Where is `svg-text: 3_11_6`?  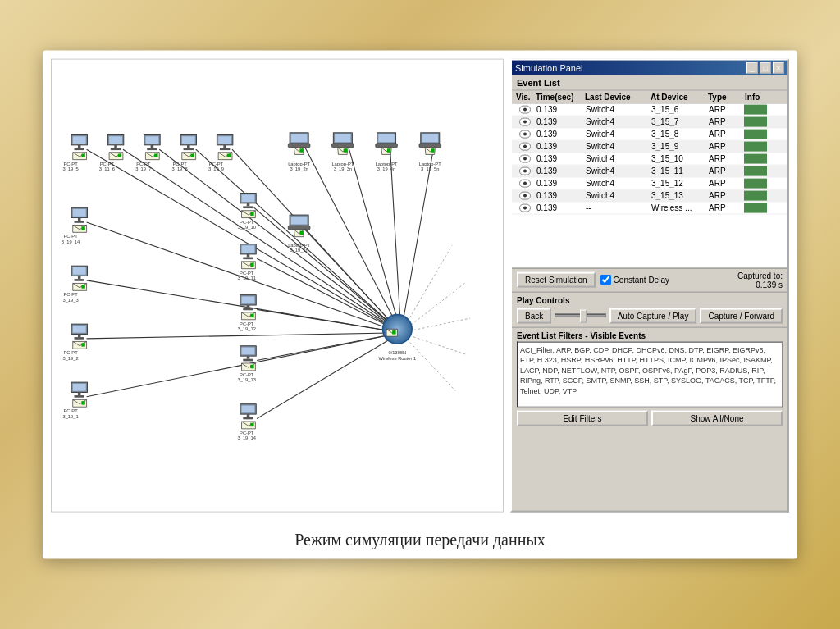 svg-text: 3_11_6 is located at coordinates (107, 168).